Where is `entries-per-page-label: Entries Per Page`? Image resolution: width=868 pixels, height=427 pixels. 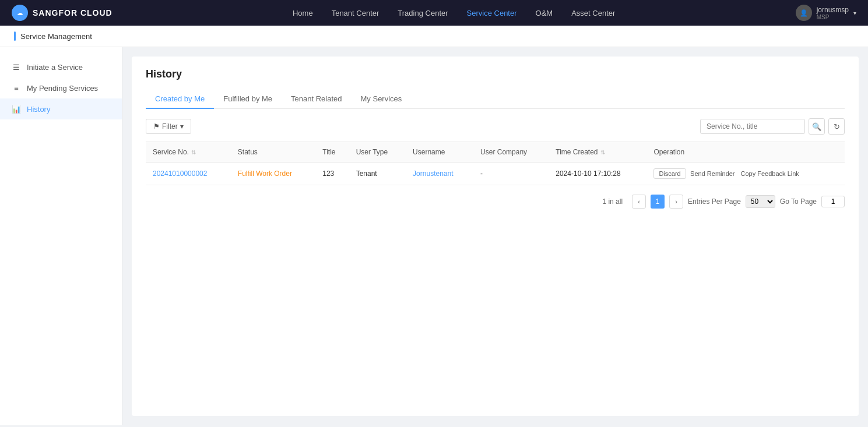 entries-per-page-label: Entries Per Page is located at coordinates (715, 202).